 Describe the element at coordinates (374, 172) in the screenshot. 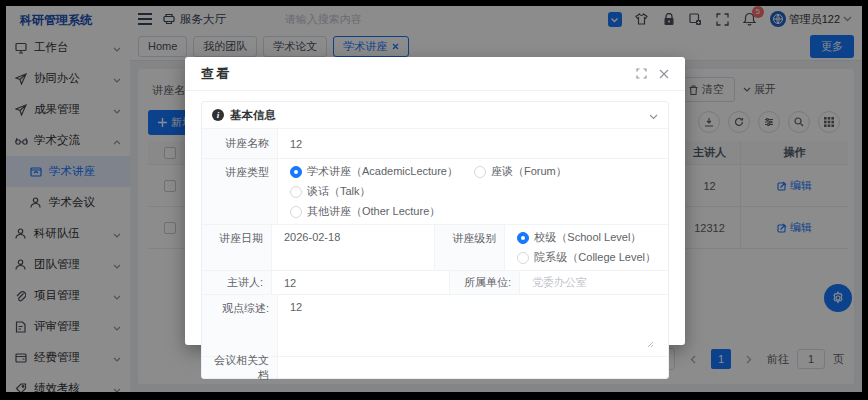

I see `radio-academic-lecture: 学术讲座（AcademicLecture）` at that location.